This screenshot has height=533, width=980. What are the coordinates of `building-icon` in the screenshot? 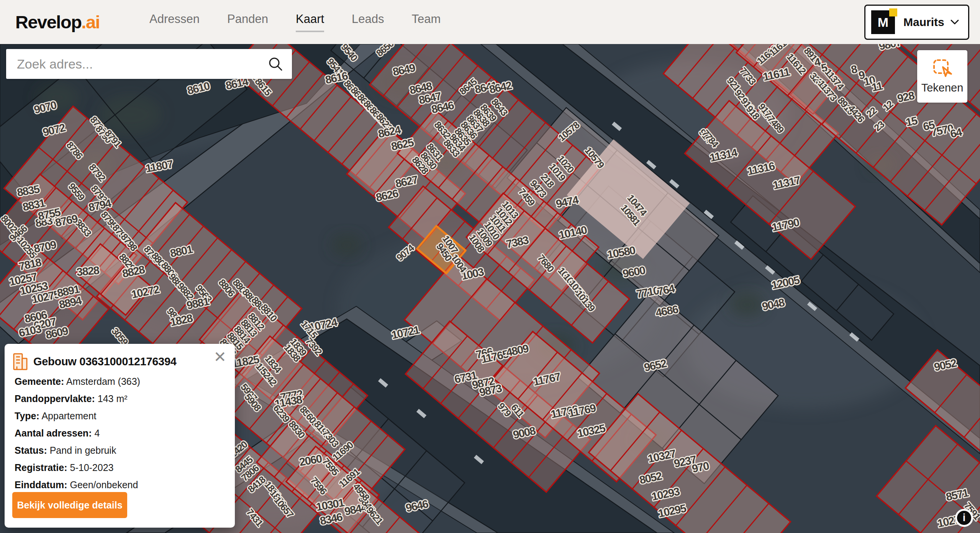 It's located at (20, 361).